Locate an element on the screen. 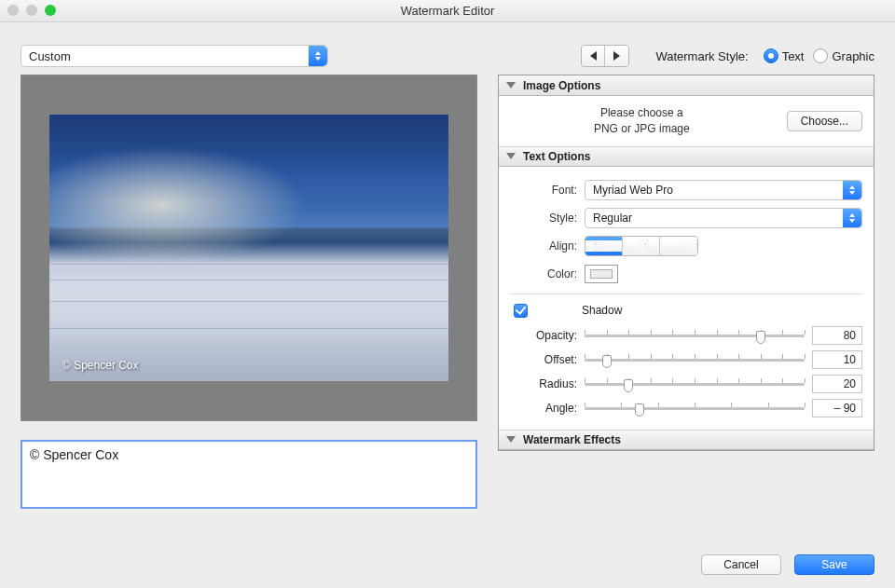 The width and height of the screenshot is (895, 588). shadow-checkbox is located at coordinates (520, 311).